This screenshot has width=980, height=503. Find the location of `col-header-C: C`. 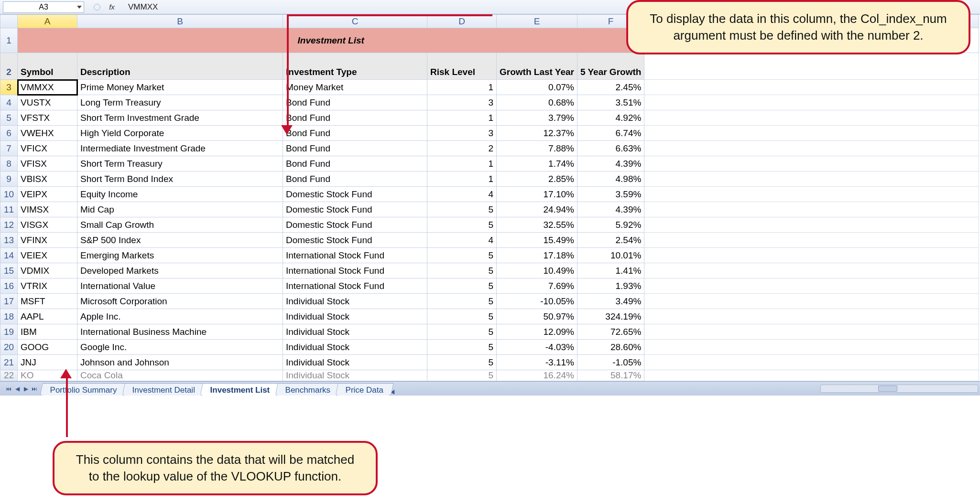

col-header-C: C is located at coordinates (355, 21).